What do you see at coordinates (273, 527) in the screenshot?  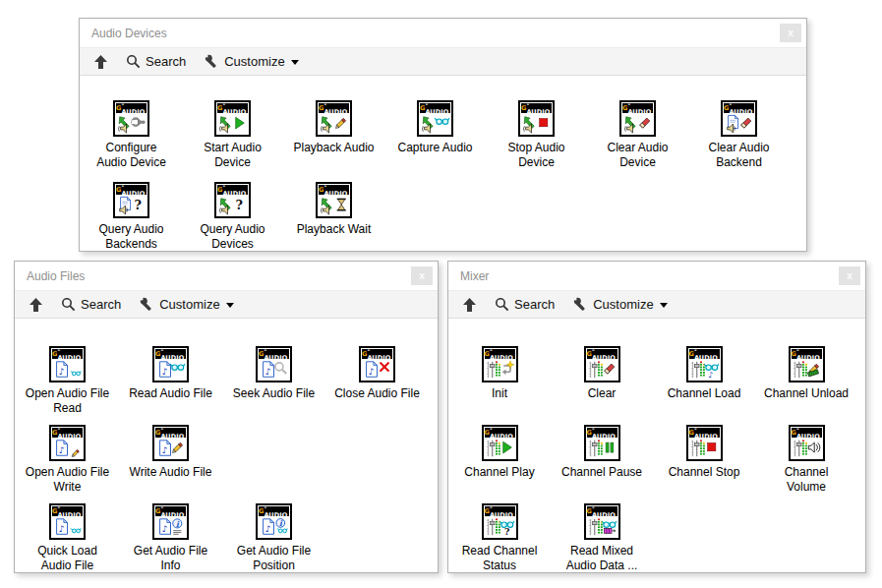 I see `filedoc-info2-glasses2-icon: ♪i` at bounding box center [273, 527].